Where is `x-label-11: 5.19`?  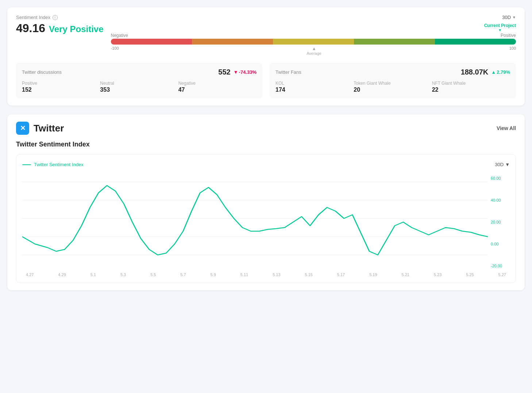
x-label-11: 5.19 is located at coordinates (373, 275).